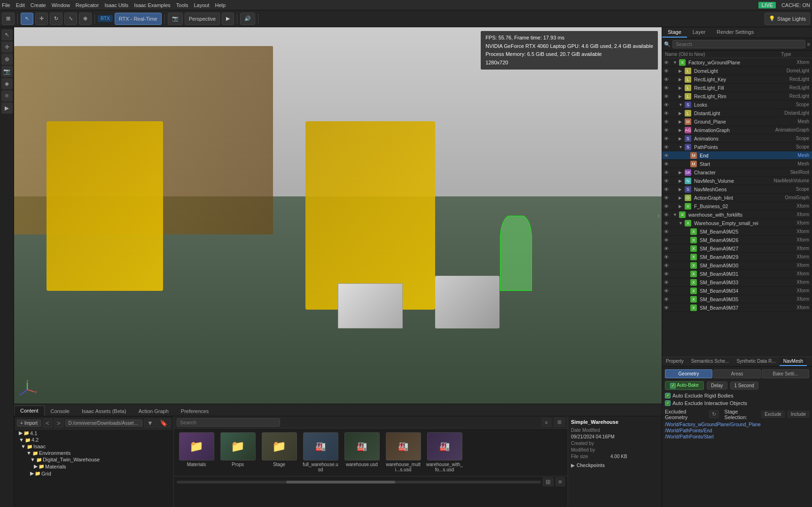 The image size is (812, 507). I want to click on universal-tool-button: ⊕, so click(86, 19).